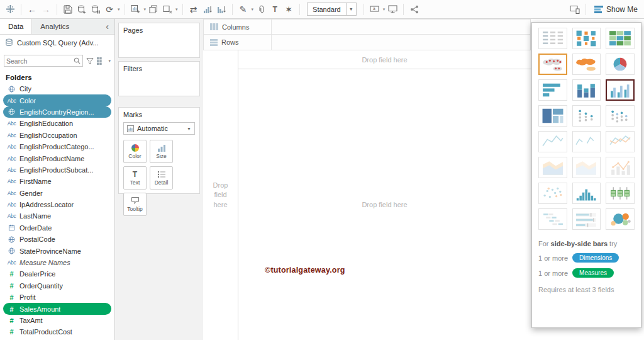 Image resolution: width=644 pixels, height=340 pixels. Describe the element at coordinates (47, 205) in the screenshot. I see `field-label: IpAddressLocator` at that location.